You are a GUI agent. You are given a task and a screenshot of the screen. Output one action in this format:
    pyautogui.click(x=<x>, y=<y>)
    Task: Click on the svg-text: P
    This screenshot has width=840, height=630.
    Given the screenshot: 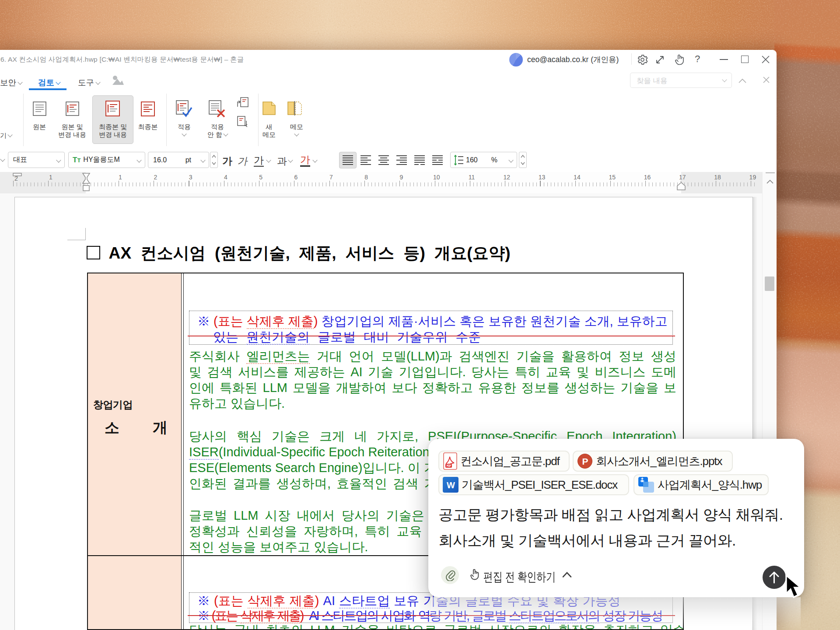 What is the action you would take?
    pyautogui.click(x=585, y=461)
    